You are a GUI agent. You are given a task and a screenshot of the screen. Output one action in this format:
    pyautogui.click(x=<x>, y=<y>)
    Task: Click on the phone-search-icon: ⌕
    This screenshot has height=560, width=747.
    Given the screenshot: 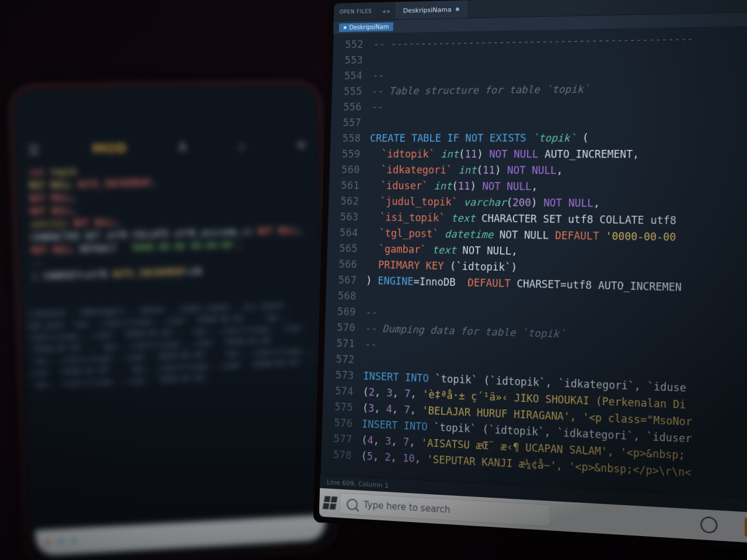 What is the action you would take?
    pyautogui.click(x=242, y=146)
    